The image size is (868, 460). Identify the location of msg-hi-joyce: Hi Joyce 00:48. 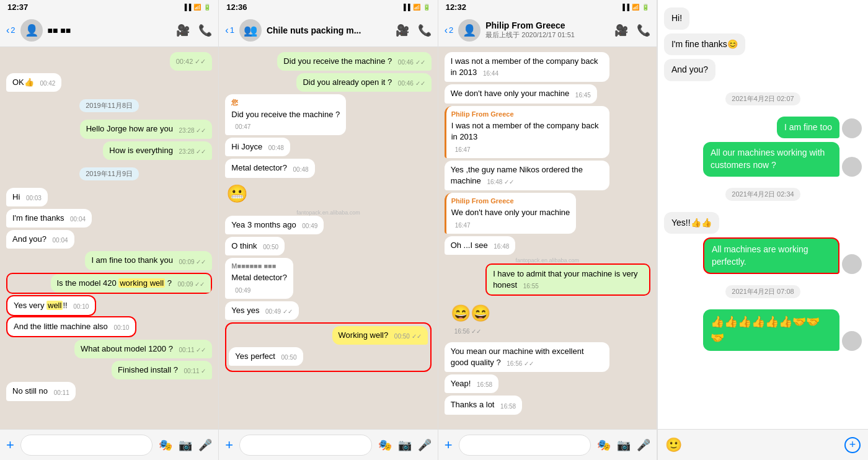
(328, 147).